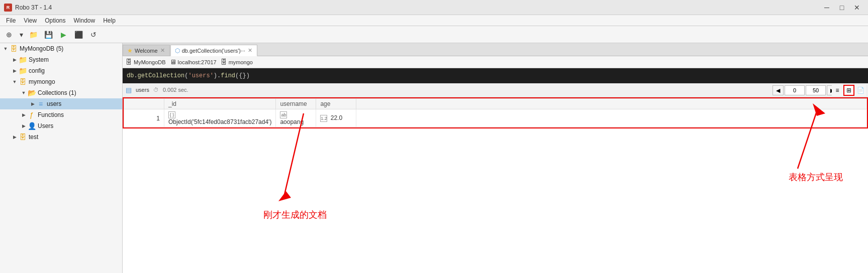 The height and width of the screenshot is (273, 868). What do you see at coordinates (61, 49) in the screenshot?
I see `sidebar-item-mymongodb-root: ▼ 🗄 MyMongoDB (5)` at bounding box center [61, 49].